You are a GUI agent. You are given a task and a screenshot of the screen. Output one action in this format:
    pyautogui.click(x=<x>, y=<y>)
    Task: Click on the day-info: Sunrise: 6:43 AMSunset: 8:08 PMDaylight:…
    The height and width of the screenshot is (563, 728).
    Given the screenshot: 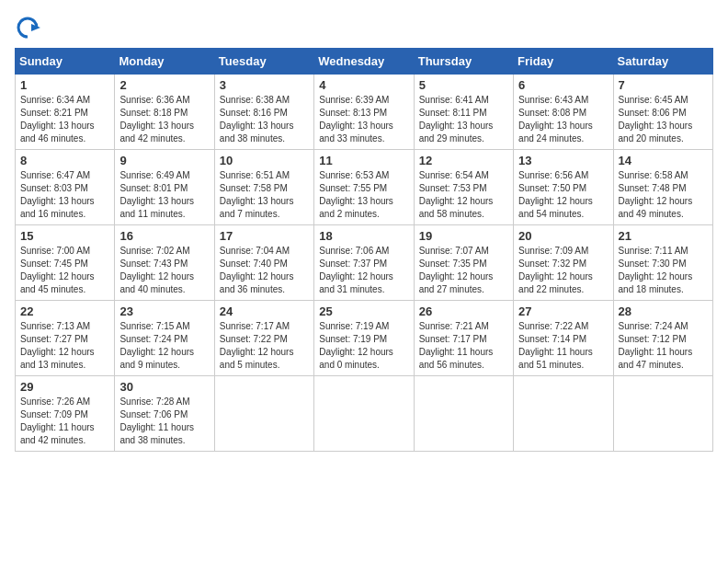 What is the action you would take?
    pyautogui.click(x=563, y=120)
    